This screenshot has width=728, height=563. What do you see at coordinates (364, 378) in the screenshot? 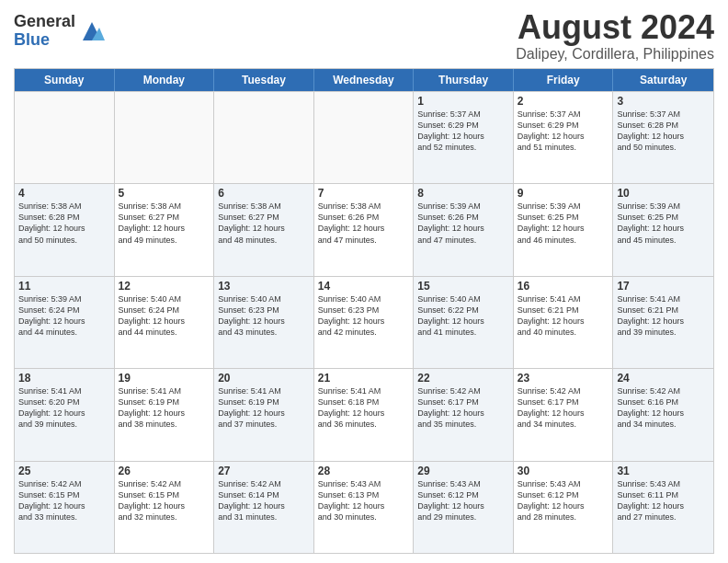
I see `day-number: 21` at bounding box center [364, 378].